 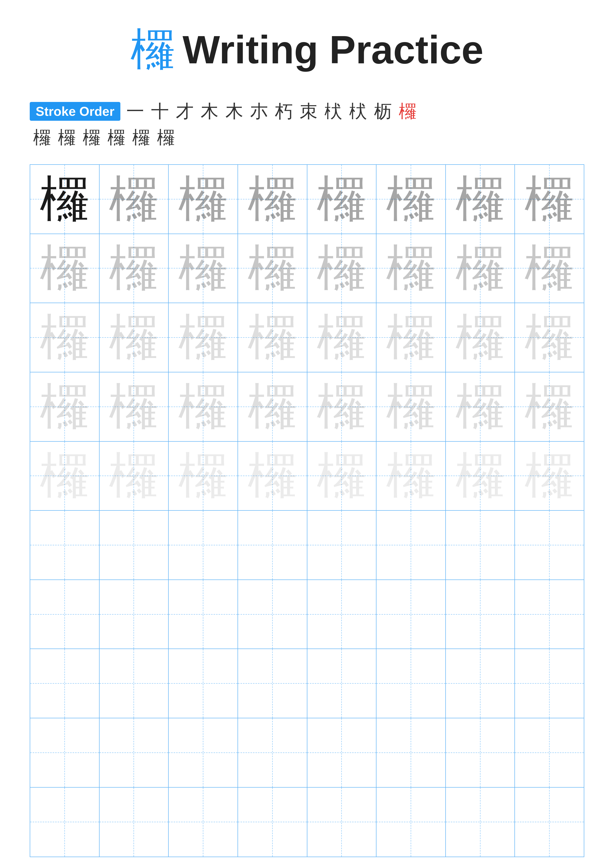 I want to click on grid-cell-4-3: 欏, so click(x=204, y=407).